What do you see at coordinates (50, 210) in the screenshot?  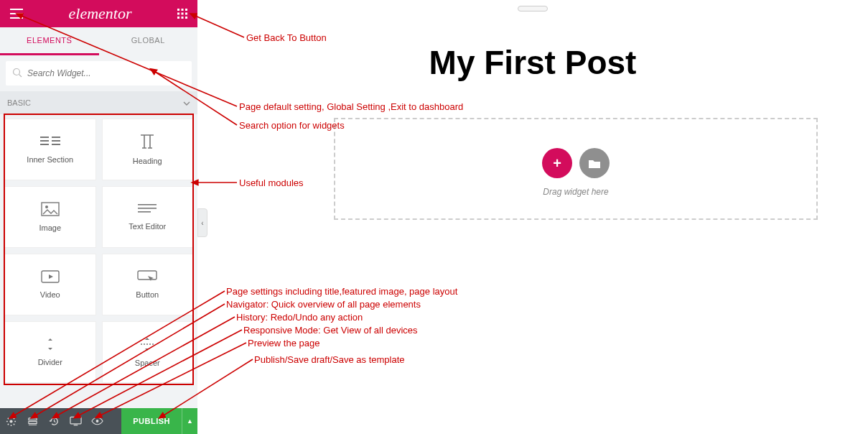 I see `image-icon` at bounding box center [50, 210].